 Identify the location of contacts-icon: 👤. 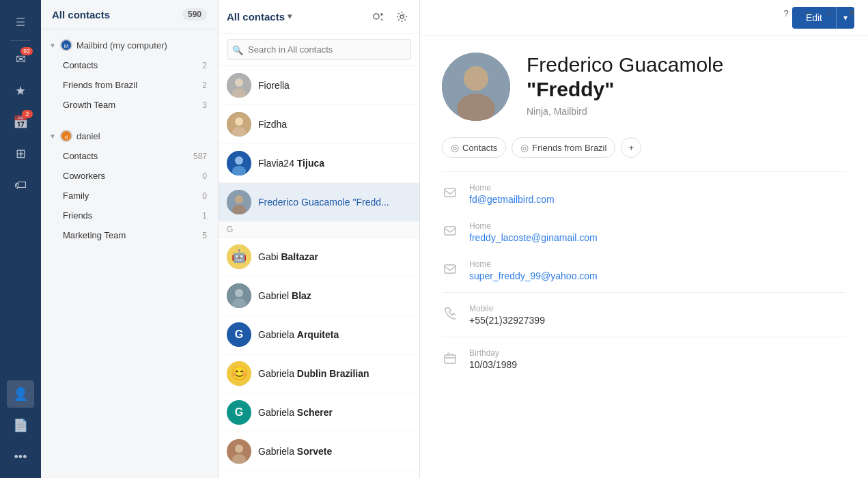
(20, 394).